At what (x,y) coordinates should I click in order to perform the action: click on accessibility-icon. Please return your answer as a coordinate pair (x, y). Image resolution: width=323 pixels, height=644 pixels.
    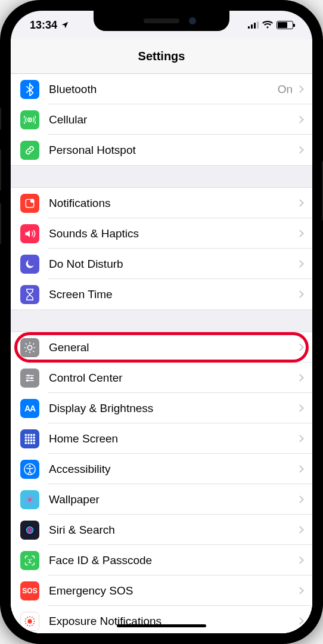
    Looking at the image, I should click on (30, 469).